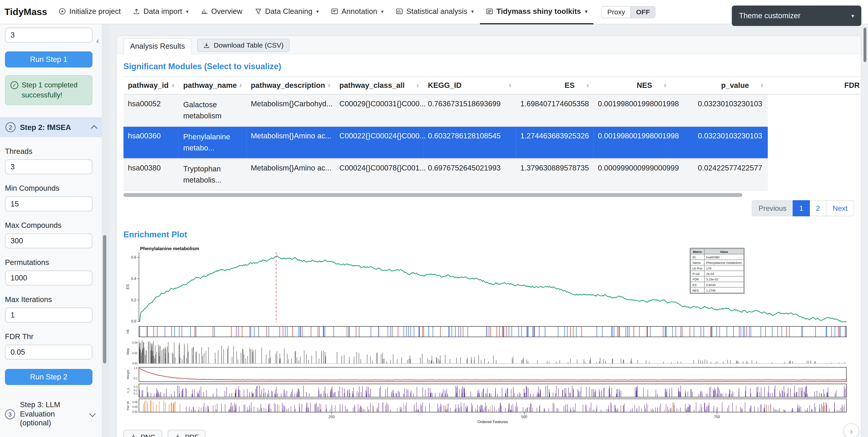  I want to click on field-label-min-compounds: Min Compounds, so click(51, 189).